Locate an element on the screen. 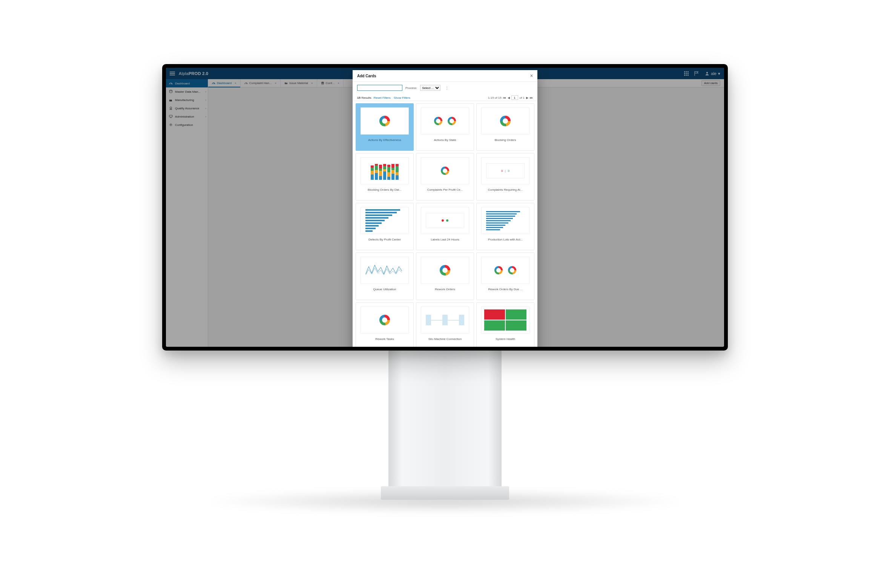 Image resolution: width=890 pixels, height=588 pixels. stacked-bar-icon is located at coordinates (385, 171).